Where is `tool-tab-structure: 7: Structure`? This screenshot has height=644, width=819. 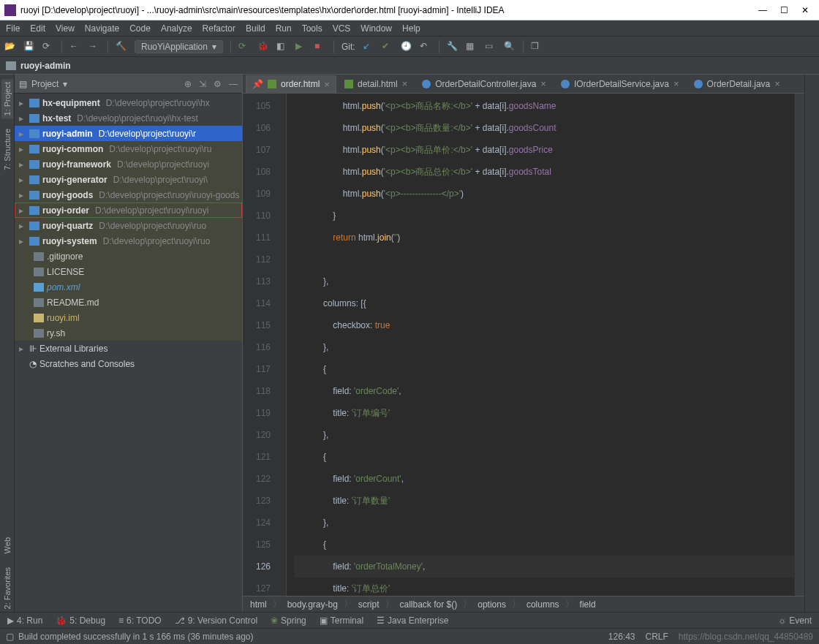
tool-tab-structure: 7: Structure is located at coordinates (7, 149).